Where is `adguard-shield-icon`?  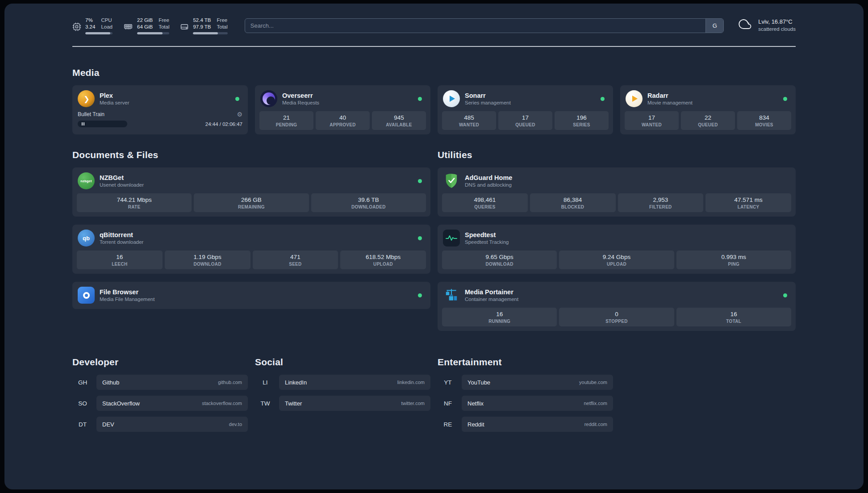 adguard-shield-icon is located at coordinates (451, 181).